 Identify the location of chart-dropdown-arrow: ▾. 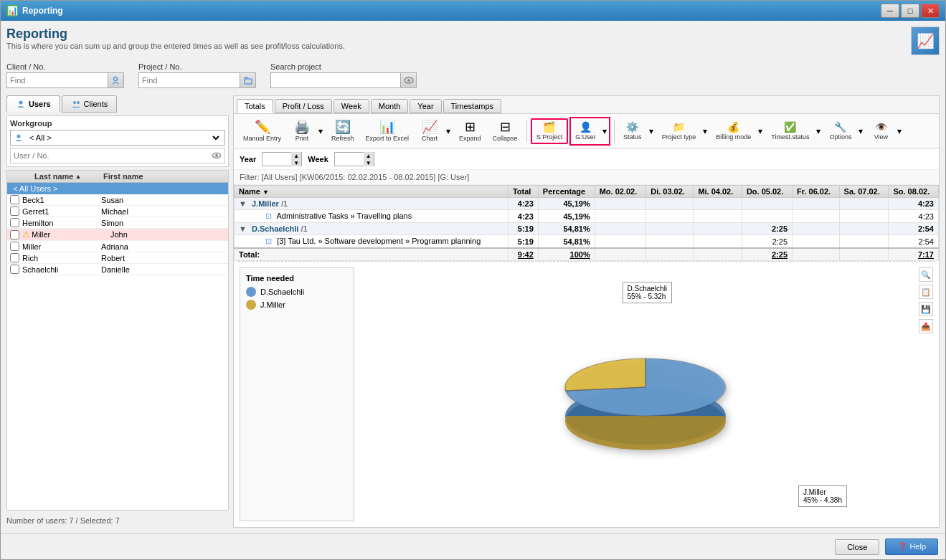
(448, 131).